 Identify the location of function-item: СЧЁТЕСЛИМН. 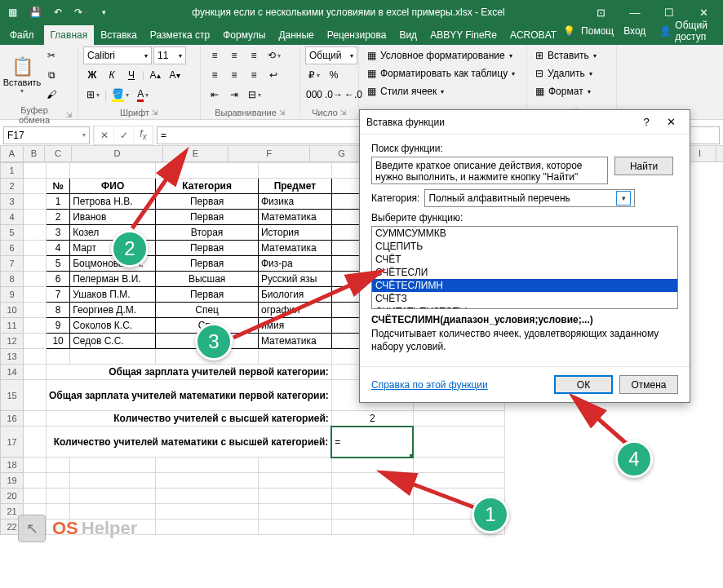
(525, 285).